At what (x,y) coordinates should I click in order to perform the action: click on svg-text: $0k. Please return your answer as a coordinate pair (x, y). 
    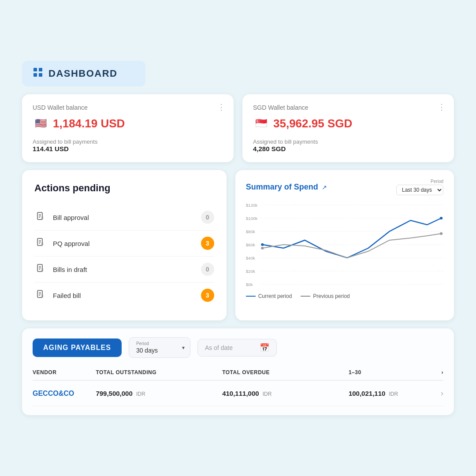
    Looking at the image, I should click on (249, 285).